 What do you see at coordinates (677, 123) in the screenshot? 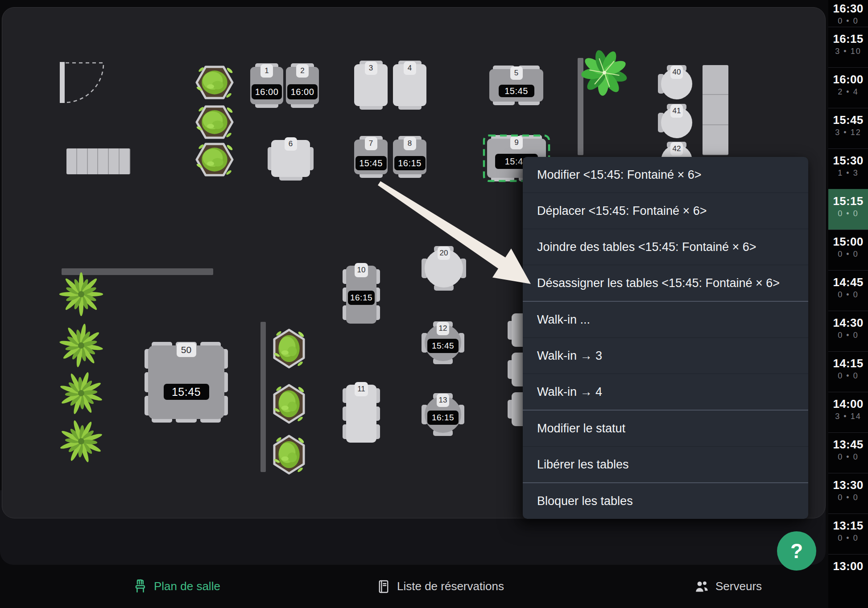
I see `table-41: 41` at bounding box center [677, 123].